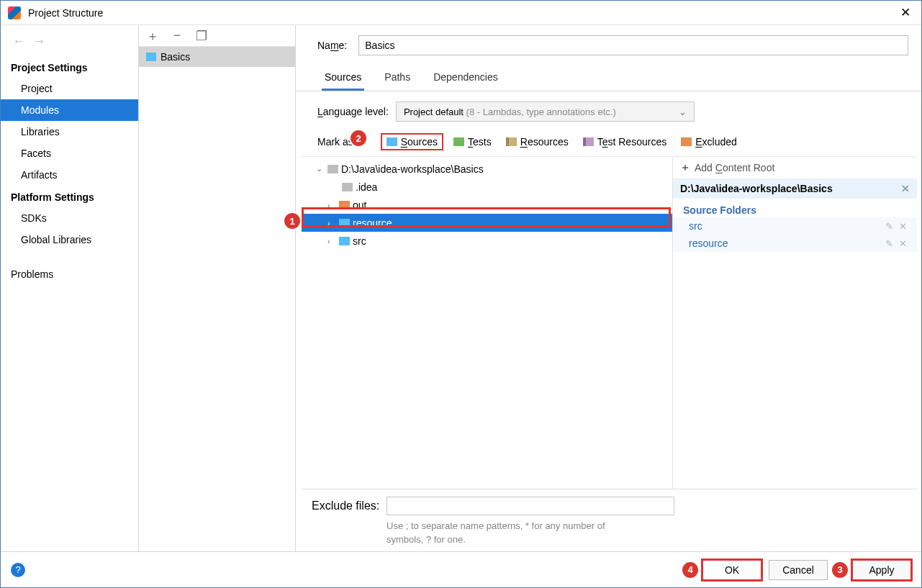 Image resolution: width=922 pixels, height=588 pixels. What do you see at coordinates (19, 42) in the screenshot?
I see `back-arrow-icon: ←` at bounding box center [19, 42].